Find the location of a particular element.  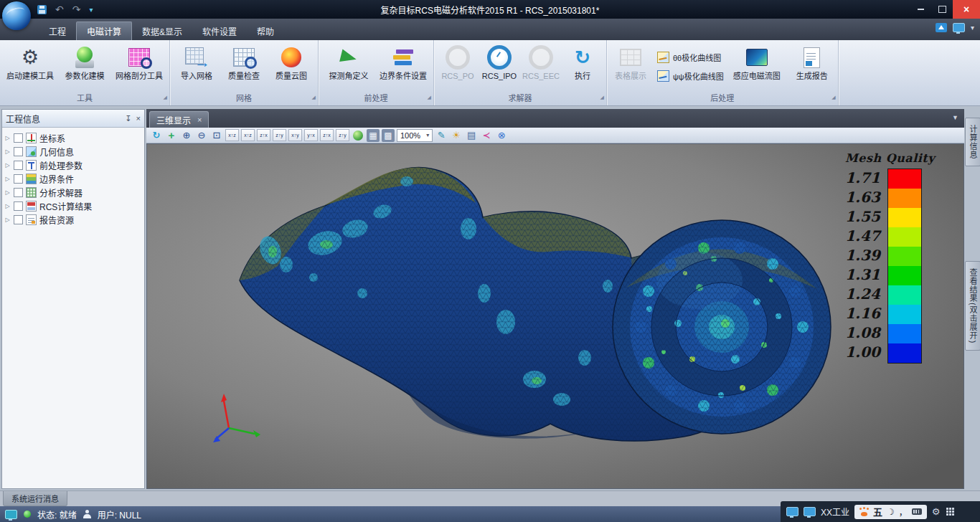

save-icon is located at coordinates (42, 10).